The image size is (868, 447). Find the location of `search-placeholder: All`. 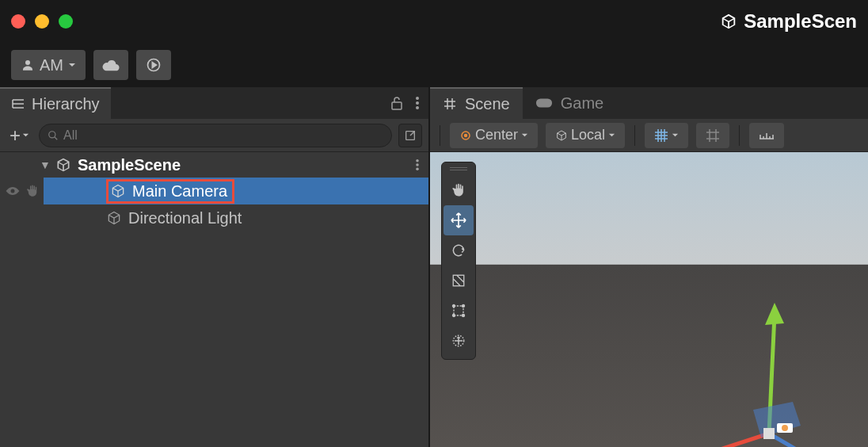

search-placeholder: All is located at coordinates (70, 136).